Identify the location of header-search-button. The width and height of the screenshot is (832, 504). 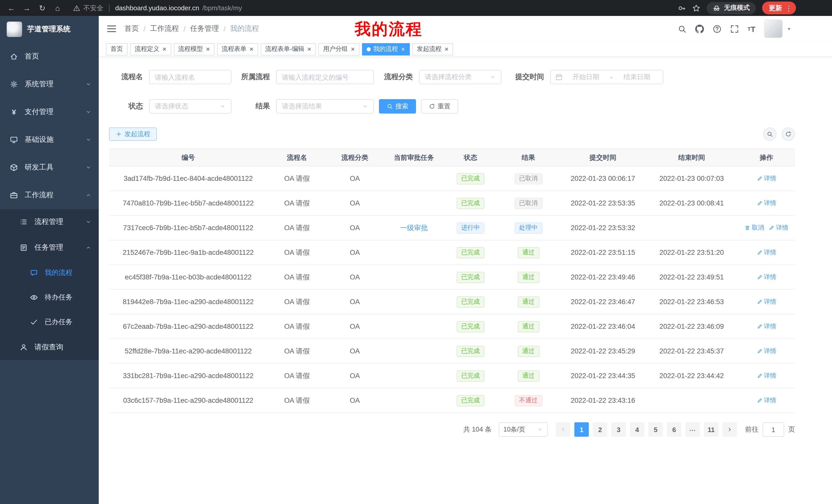
(682, 29).